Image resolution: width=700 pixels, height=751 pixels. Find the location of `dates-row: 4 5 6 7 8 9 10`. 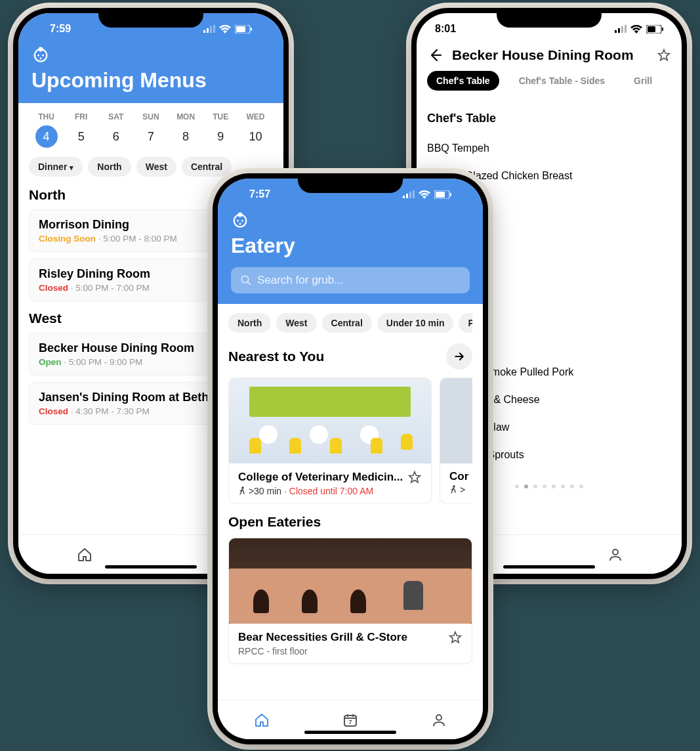

dates-row: 4 5 6 7 8 9 10 is located at coordinates (151, 141).